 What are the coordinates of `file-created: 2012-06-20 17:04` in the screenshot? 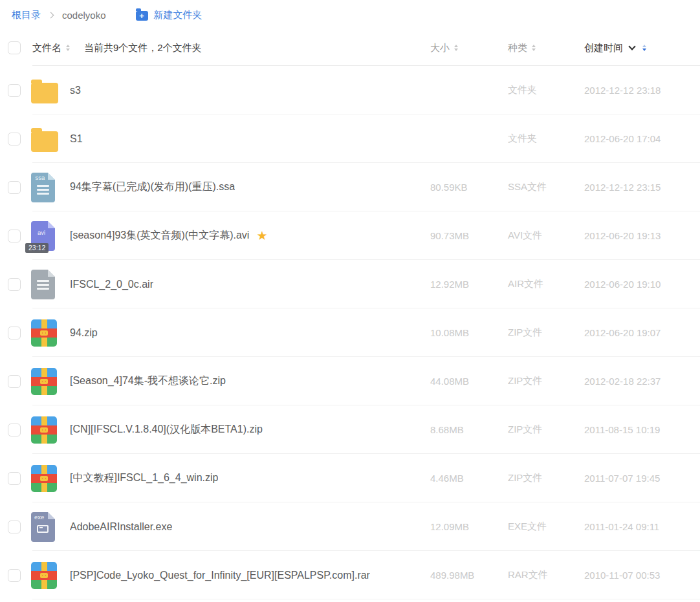 It's located at (642, 138).